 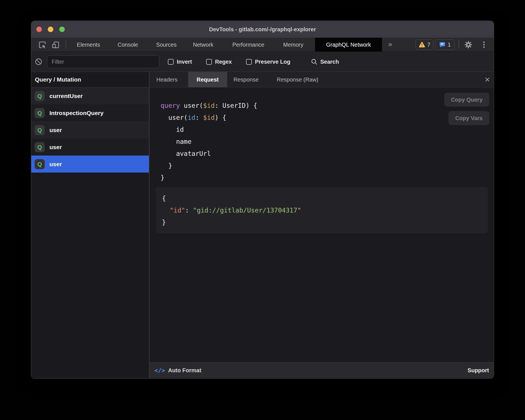 What do you see at coordinates (484, 45) in the screenshot?
I see `kebab-menu-icon` at bounding box center [484, 45].